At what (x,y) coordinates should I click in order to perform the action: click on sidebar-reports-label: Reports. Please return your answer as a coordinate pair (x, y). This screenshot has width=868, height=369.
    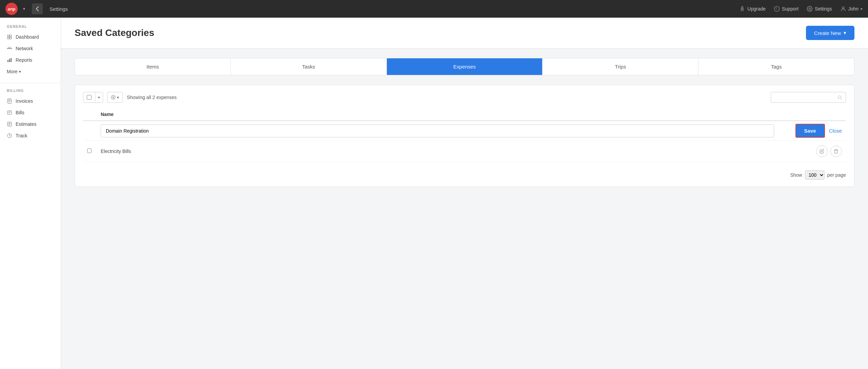
    Looking at the image, I should click on (24, 60).